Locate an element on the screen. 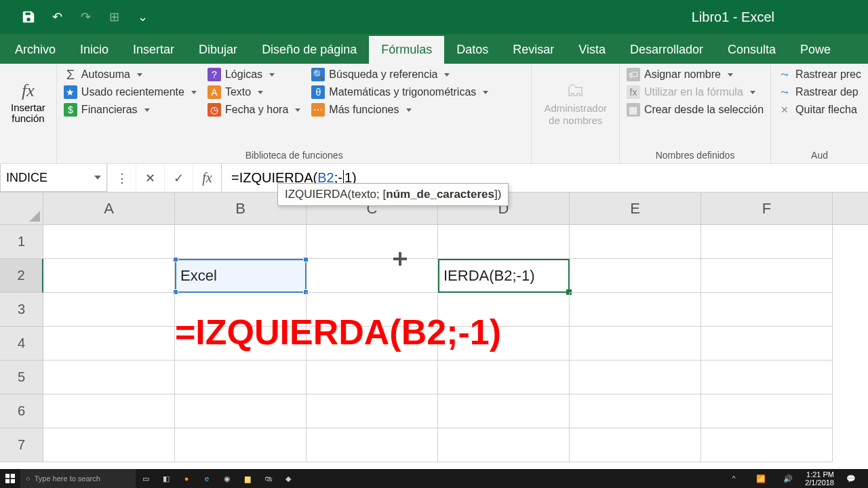 The height and width of the screenshot is (488, 868). touch-mode-icon: ⊞ is located at coordinates (114, 17).